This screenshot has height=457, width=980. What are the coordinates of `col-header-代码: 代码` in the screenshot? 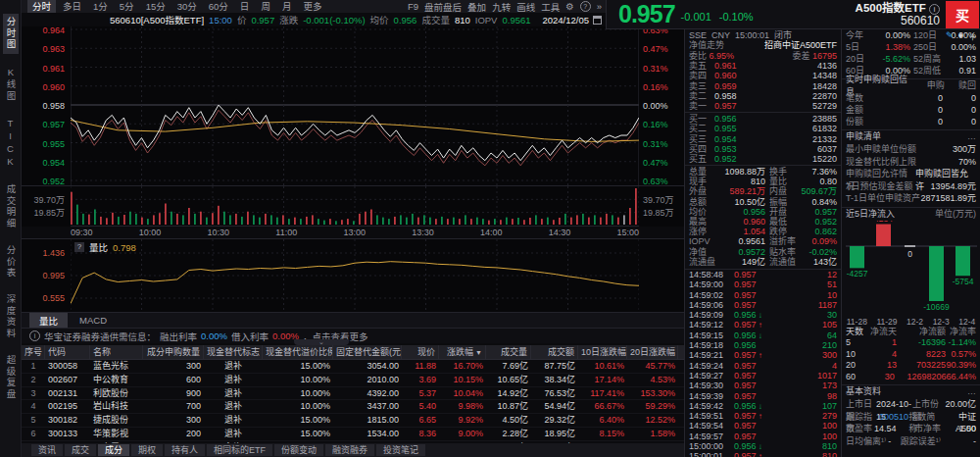 It's located at (68, 352).